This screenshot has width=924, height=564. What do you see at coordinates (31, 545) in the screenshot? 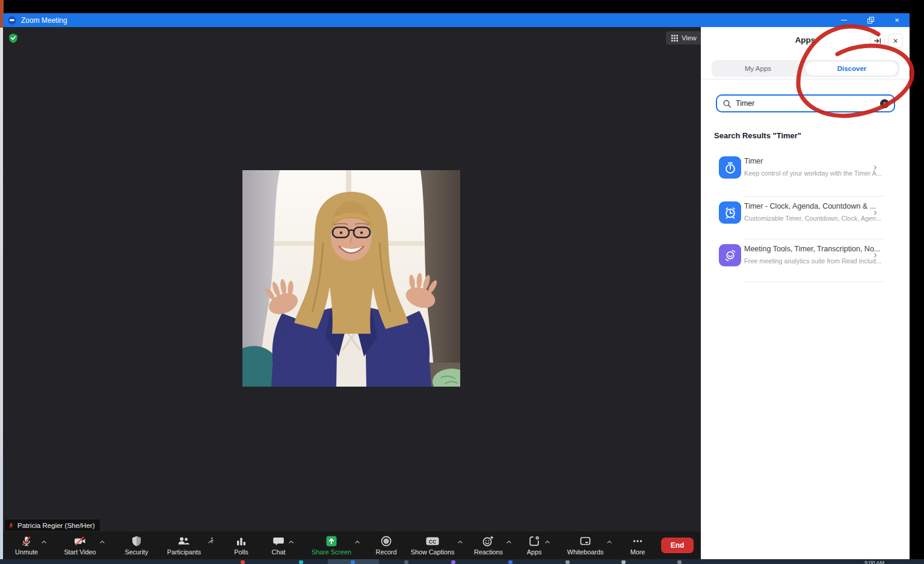
I see `toolbar-item-unmute: Unmute` at bounding box center [31, 545].